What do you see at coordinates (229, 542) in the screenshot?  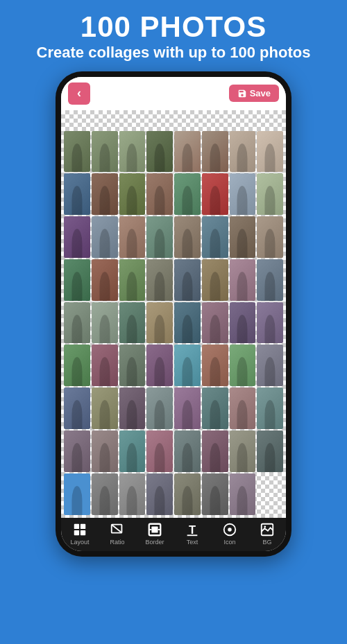 I see `icon-label: Icon` at bounding box center [229, 542].